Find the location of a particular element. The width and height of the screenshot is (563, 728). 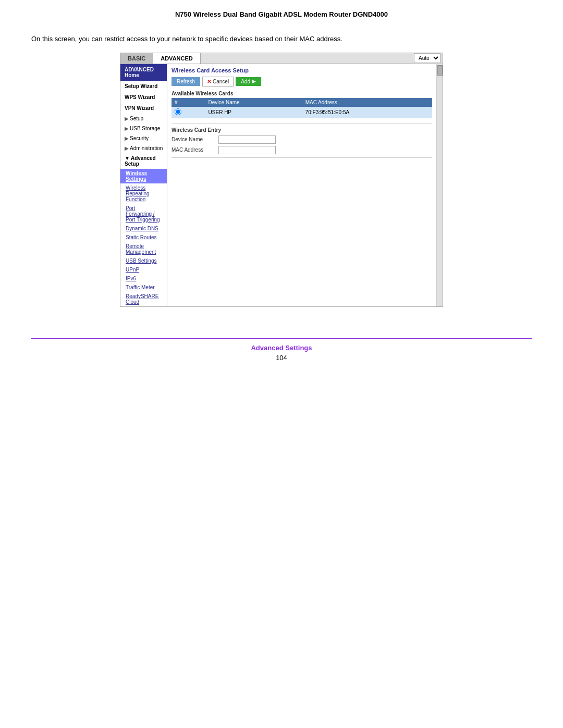

auto-select: Auto is located at coordinates (427, 58).